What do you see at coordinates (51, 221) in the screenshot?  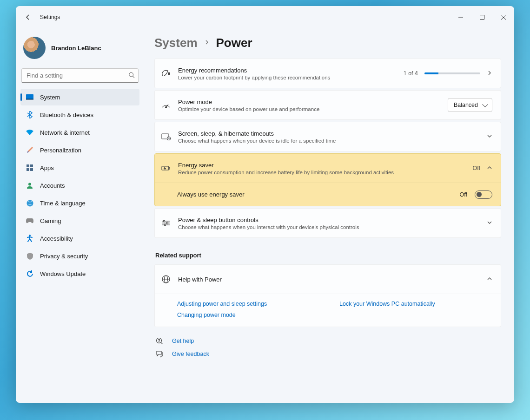 I see `sidebar-item-label: Gaming` at bounding box center [51, 221].